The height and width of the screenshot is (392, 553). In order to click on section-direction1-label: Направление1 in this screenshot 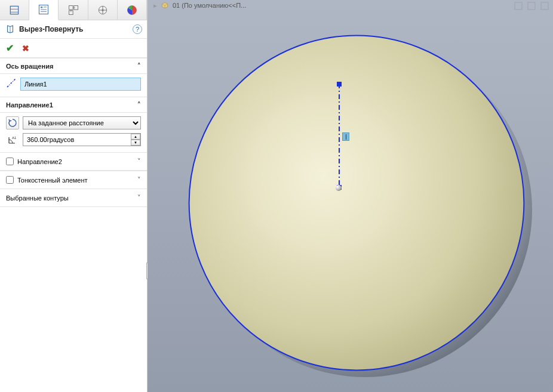, I will do `click(30, 105)`.